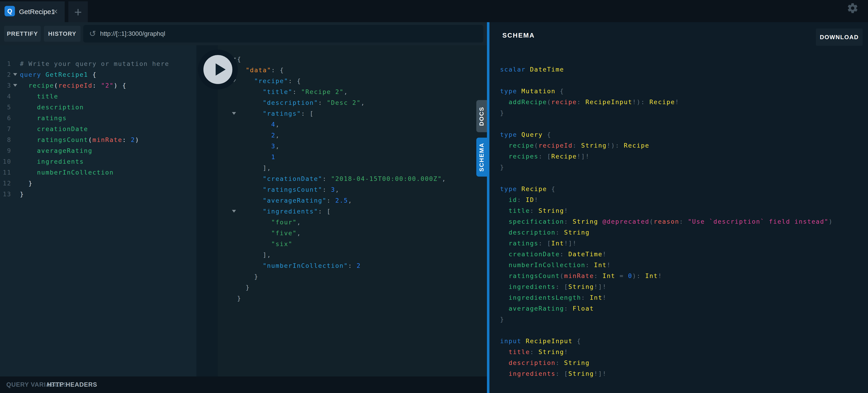 Image resolution: width=868 pixels, height=393 pixels. I want to click on code-line: numberInCollection, so click(94, 173).